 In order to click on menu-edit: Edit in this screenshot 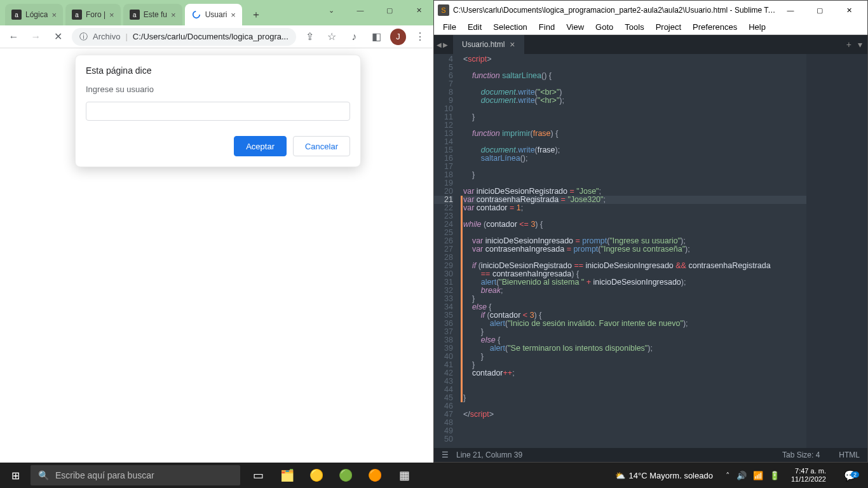, I will do `click(475, 27)`.